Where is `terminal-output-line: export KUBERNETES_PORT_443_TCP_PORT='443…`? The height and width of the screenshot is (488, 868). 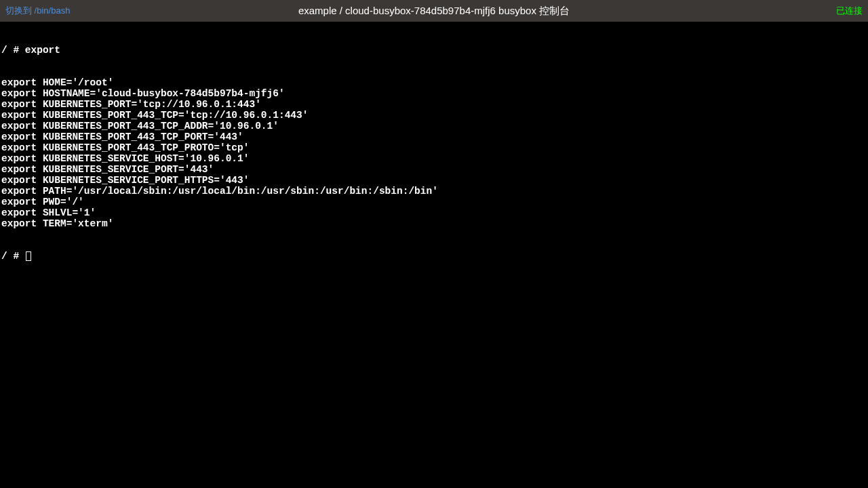 terminal-output-line: export KUBERNETES_PORT_443_TCP_PORT='443… is located at coordinates (434, 137).